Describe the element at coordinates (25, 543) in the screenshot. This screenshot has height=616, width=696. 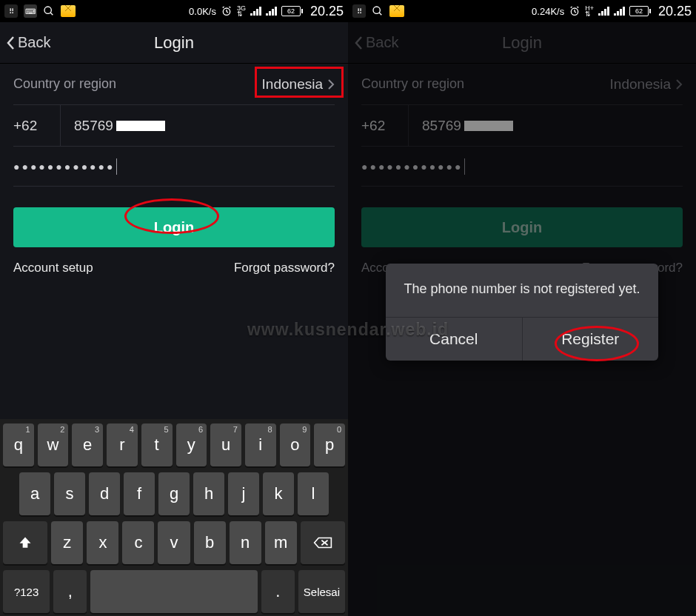
I see `key-shift` at that location.